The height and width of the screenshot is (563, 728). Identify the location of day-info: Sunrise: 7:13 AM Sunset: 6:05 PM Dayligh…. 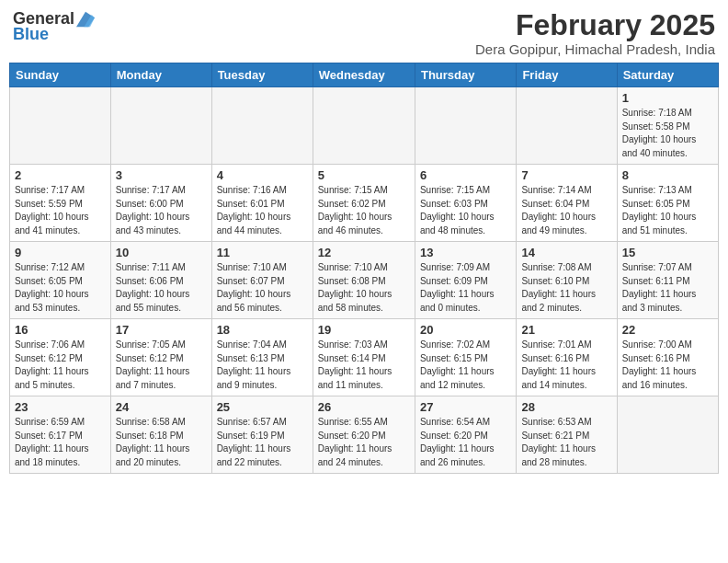
(667, 211).